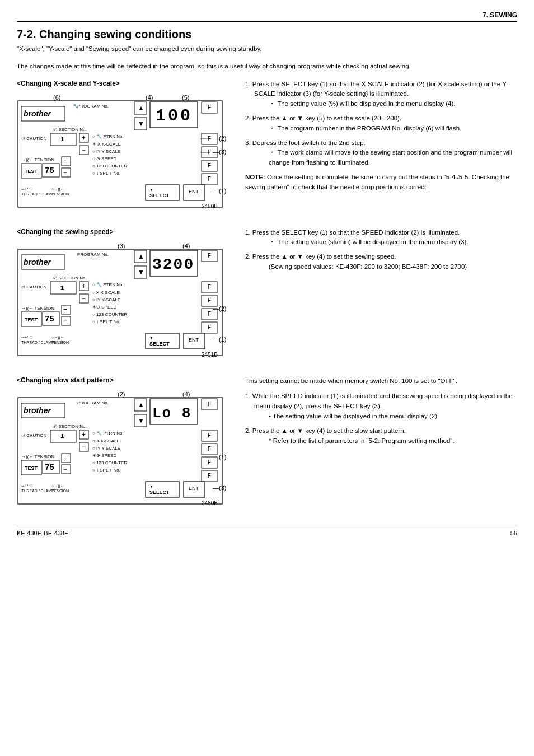  Describe the element at coordinates (381, 447) in the screenshot. I see `slow-instructions: This setting cannot be made when memory …` at that location.